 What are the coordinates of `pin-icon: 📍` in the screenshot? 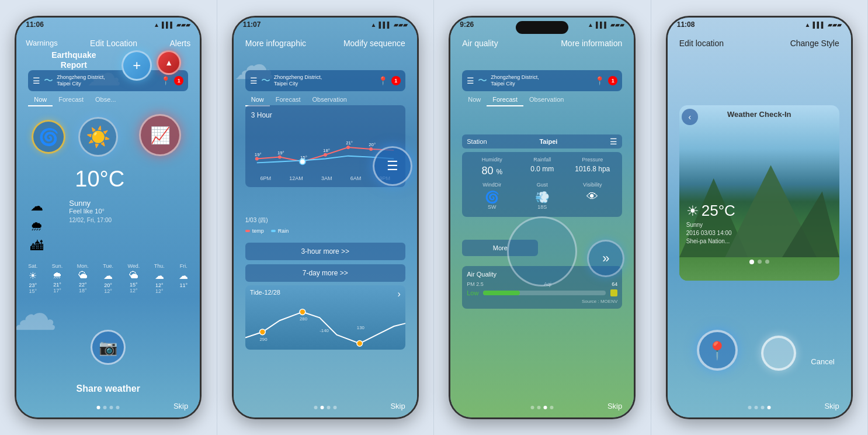 It's located at (166, 81).